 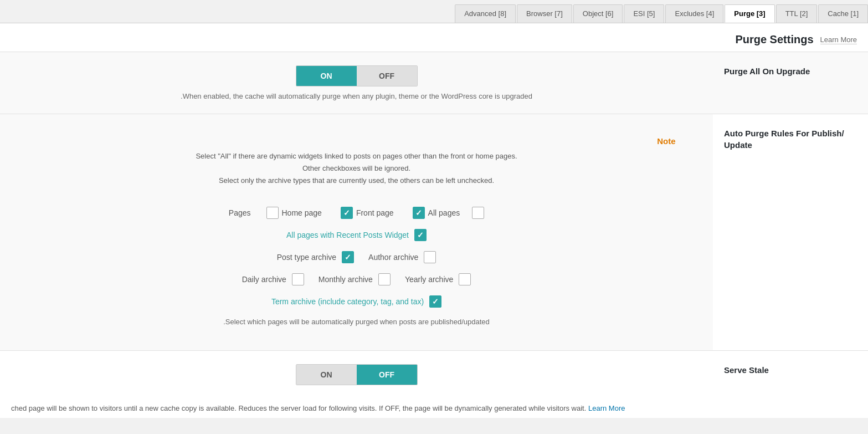 What do you see at coordinates (357, 141) in the screenshot?
I see `note-label: Note` at bounding box center [357, 141].